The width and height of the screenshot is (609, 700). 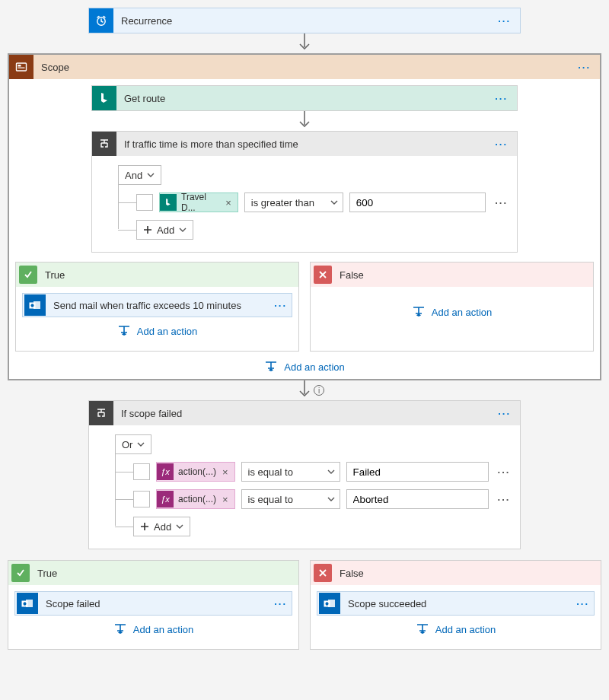 What do you see at coordinates (323, 573) in the screenshot?
I see `close-icon` at bounding box center [323, 573].